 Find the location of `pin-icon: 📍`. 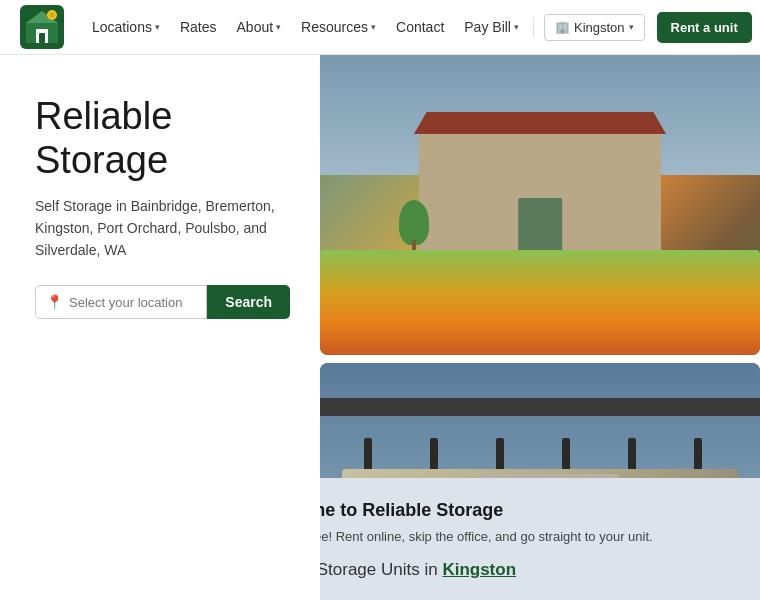

pin-icon: 📍 is located at coordinates (54, 302).